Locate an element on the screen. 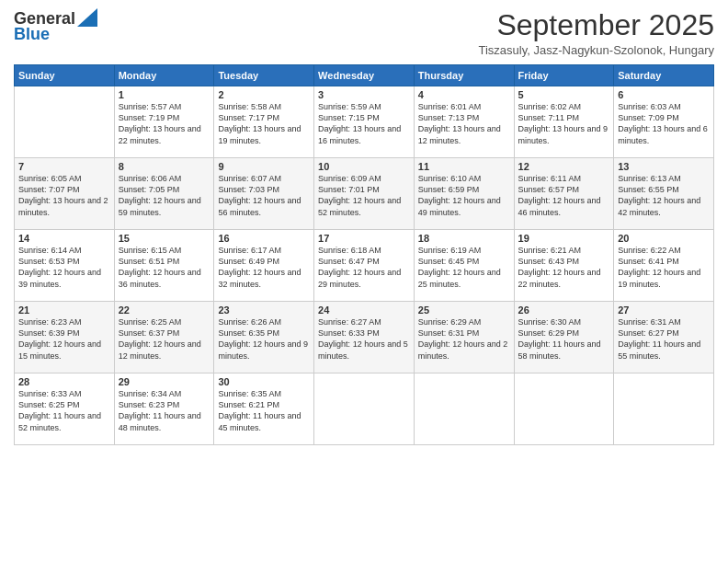  cell-info: Sunrise: 6:02 AM Sunset: 7:11 PM Dayligh… is located at coordinates (564, 123).